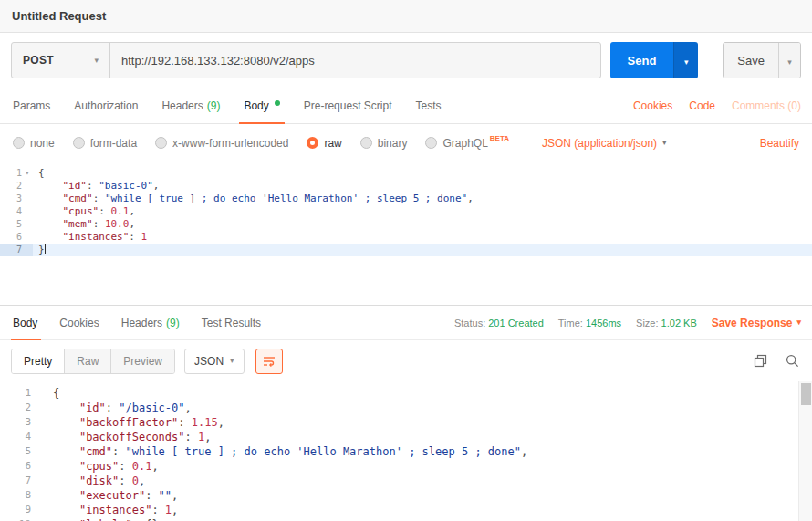 The image size is (812, 521). What do you see at coordinates (762, 60) in the screenshot?
I see `save-button-group: Save ▾` at bounding box center [762, 60].